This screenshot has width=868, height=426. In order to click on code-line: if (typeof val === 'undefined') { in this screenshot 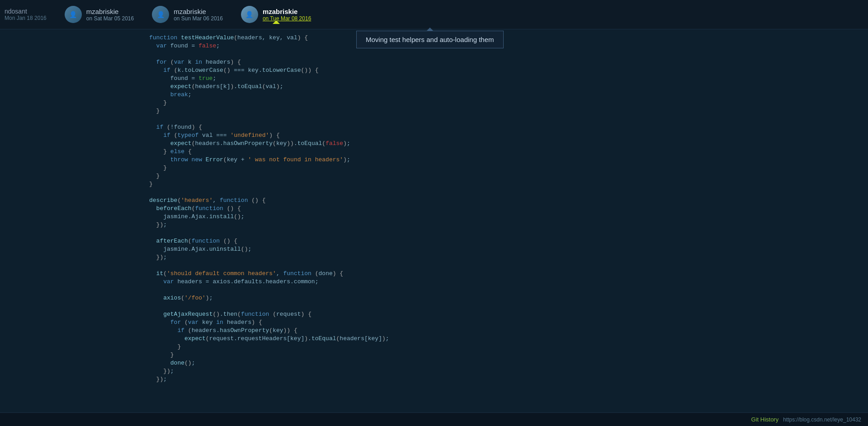, I will do `click(434, 136)`.